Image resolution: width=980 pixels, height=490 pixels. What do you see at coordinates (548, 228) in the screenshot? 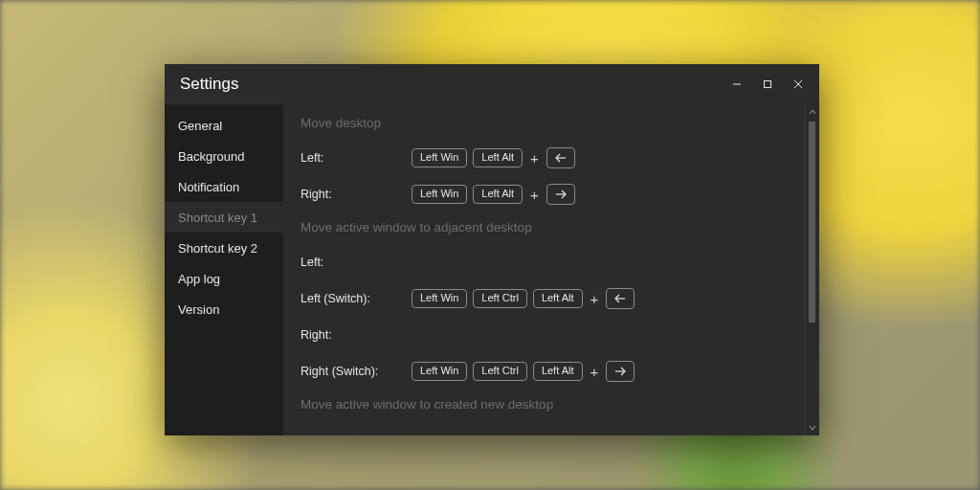
I see `section-heading-move-active-adjacent: Move active window to adjacent desktop` at bounding box center [548, 228].